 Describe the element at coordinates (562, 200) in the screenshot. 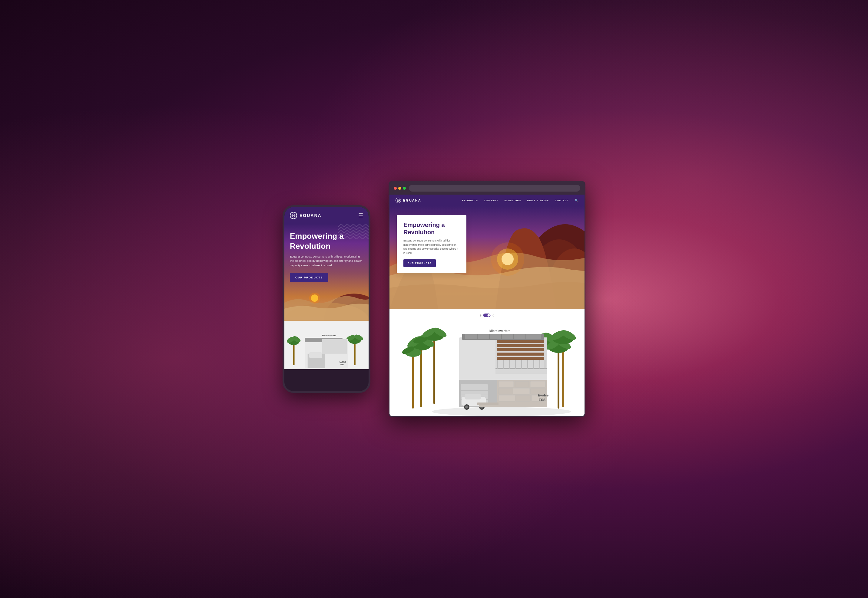

I see `nav-contact: CONTACT` at that location.